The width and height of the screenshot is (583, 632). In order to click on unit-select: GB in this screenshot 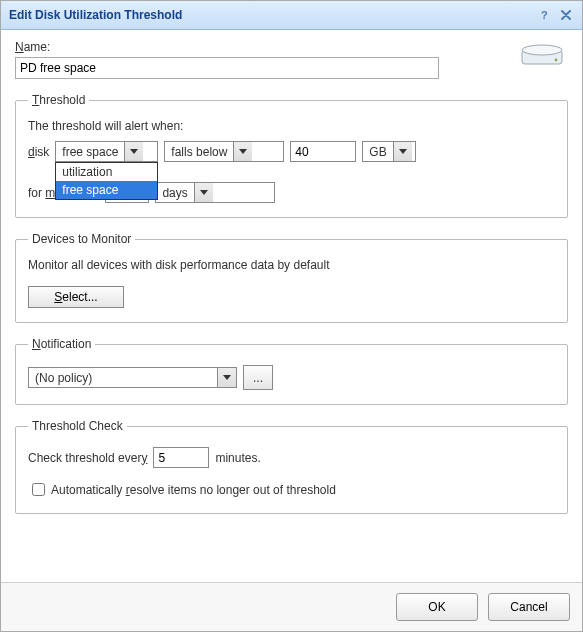, I will do `click(389, 152)`.